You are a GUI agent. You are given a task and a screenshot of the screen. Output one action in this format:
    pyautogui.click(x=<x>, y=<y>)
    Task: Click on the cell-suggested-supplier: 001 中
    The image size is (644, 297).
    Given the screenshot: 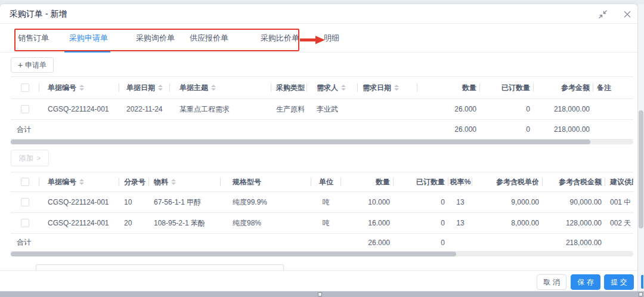 What is the action you would take?
    pyautogui.click(x=619, y=202)
    